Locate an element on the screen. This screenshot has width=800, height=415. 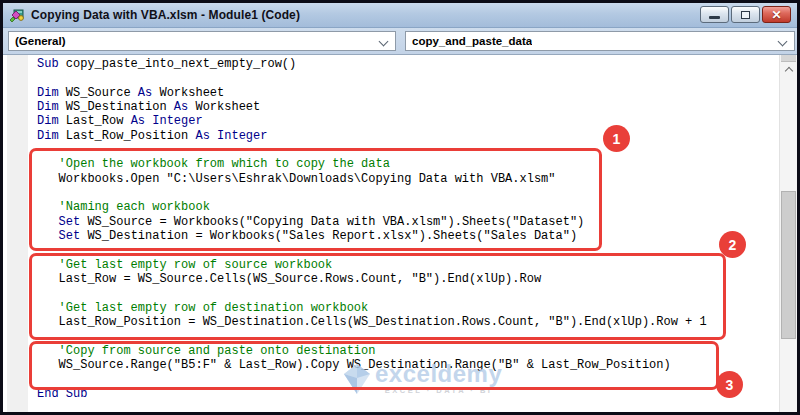
object-dropdown: (General) is located at coordinates (202, 41).